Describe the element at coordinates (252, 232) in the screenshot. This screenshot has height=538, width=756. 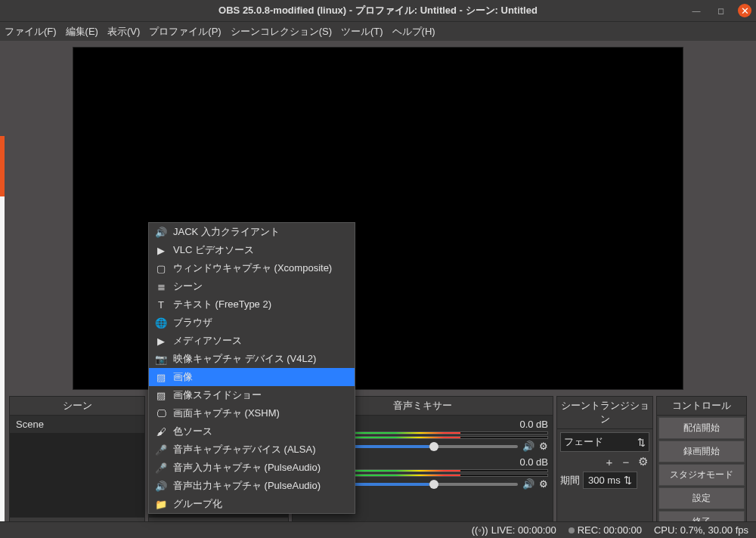
I see `context-menu-item-0: 🔊JACK 入力クライアント` at that location.